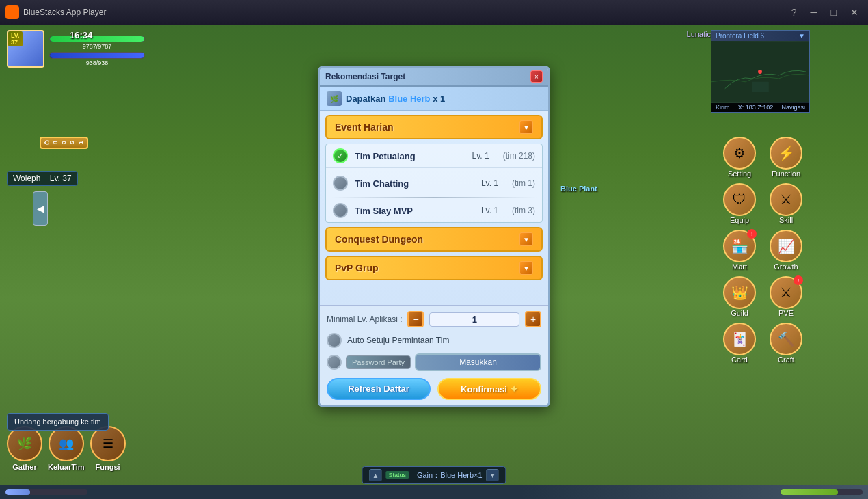 The image size is (868, 499). What do you see at coordinates (809, 492) in the screenshot?
I see `status-progress-fill-right` at bounding box center [809, 492].